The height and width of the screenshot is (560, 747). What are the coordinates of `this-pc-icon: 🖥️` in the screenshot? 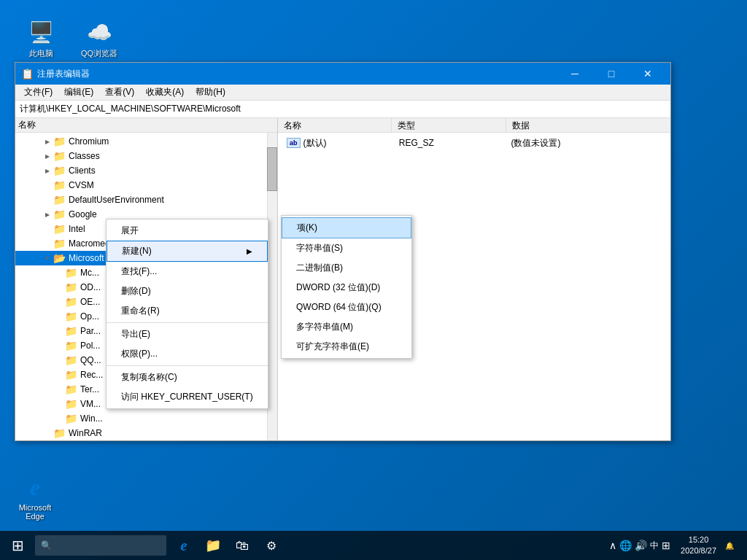 It's located at (41, 32).